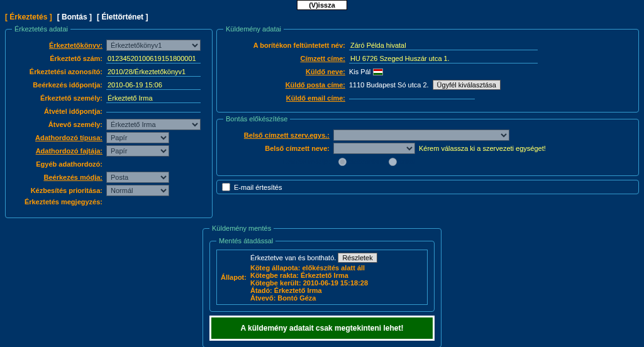 The height and width of the screenshot is (347, 644). What do you see at coordinates (153, 98) in the screenshot?
I see `val-szemely: Érkeztető Irma` at bounding box center [153, 98].